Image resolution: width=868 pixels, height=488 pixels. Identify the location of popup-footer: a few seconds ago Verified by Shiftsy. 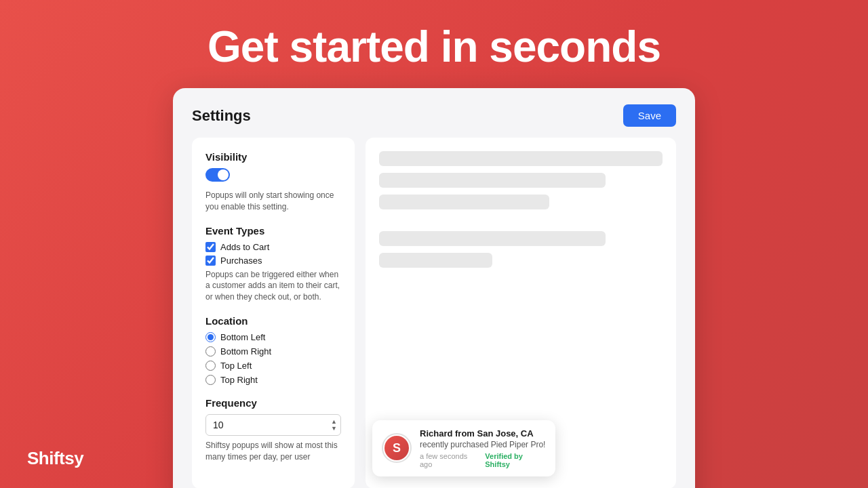
(483, 460).